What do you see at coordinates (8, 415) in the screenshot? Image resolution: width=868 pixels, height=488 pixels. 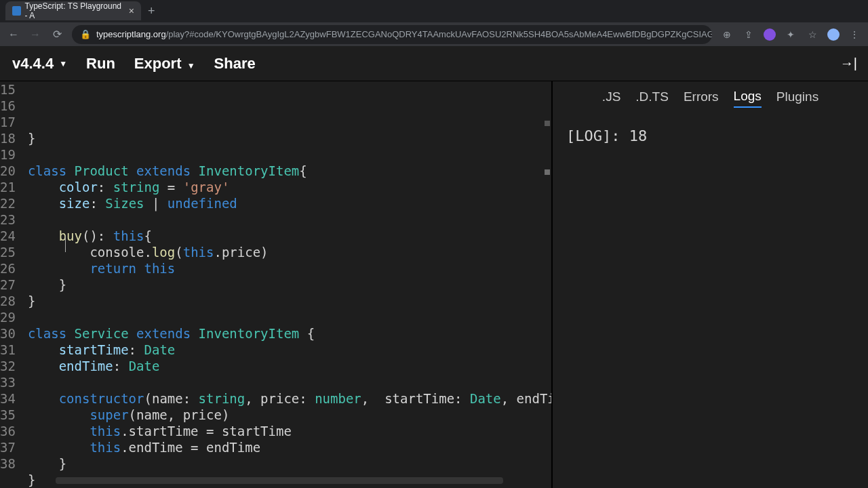 I see `line-number: 35` at bounding box center [8, 415].